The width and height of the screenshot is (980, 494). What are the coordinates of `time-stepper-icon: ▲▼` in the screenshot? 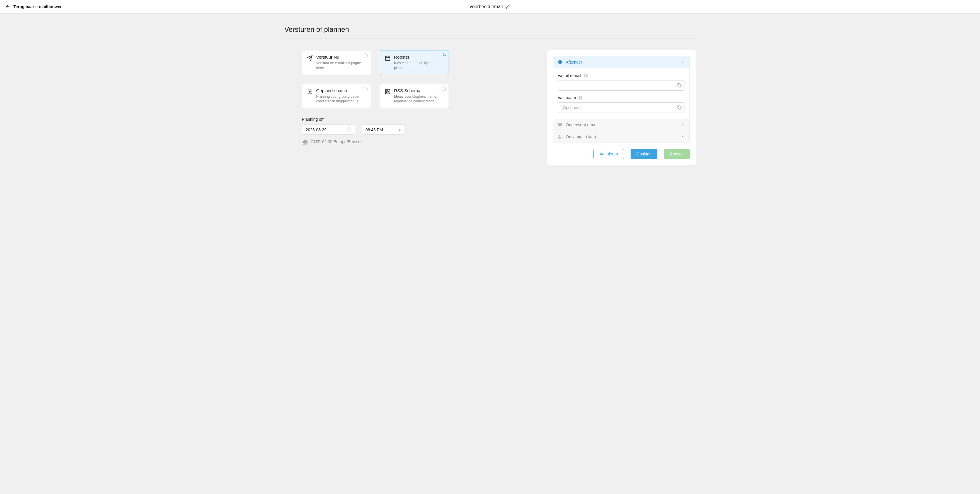 It's located at (400, 130).